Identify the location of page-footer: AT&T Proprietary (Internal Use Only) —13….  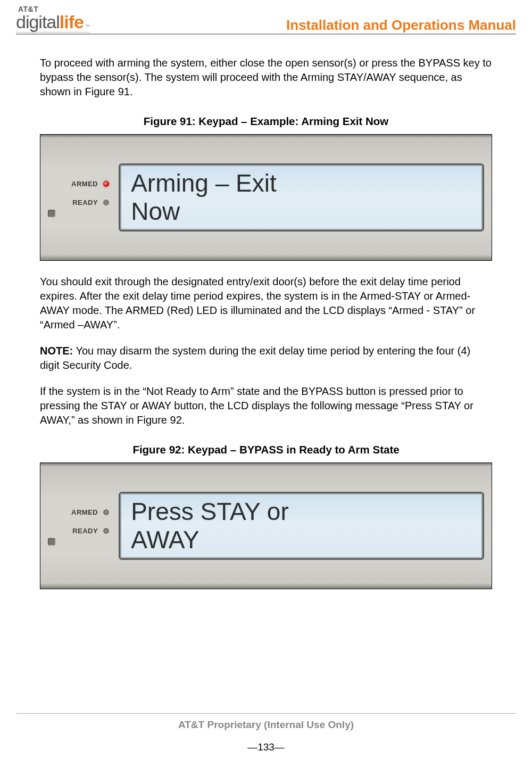
(266, 733).